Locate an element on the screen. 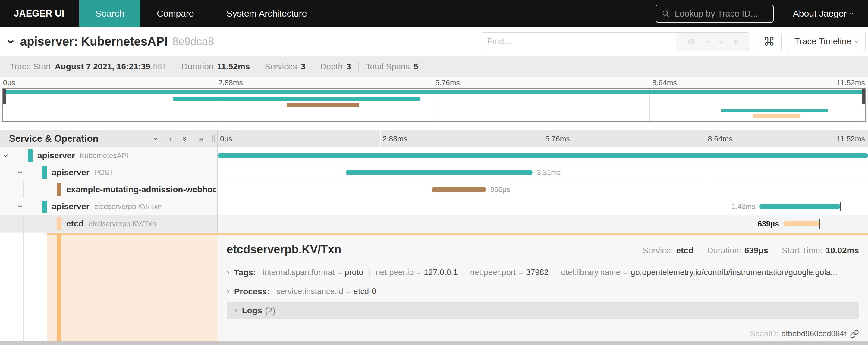 The width and height of the screenshot is (868, 345). collapse-all-icon: › is located at coordinates (156, 139).